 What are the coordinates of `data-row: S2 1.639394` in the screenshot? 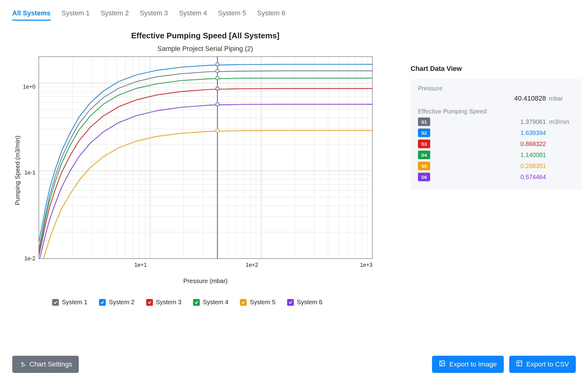 It's located at (496, 133).